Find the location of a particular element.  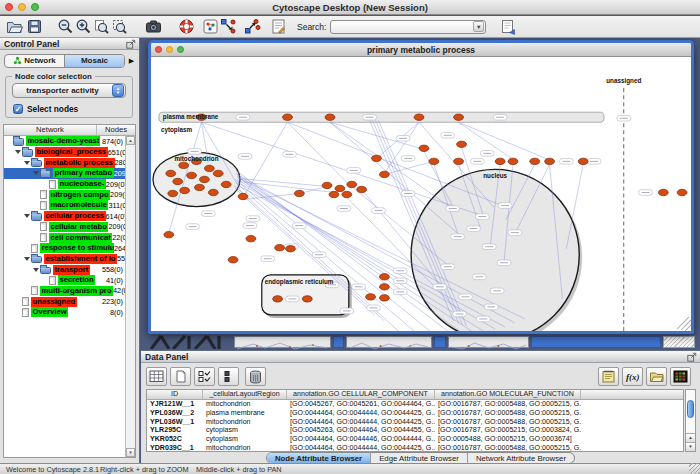

region-plasma-membrane is located at coordinates (382, 117).